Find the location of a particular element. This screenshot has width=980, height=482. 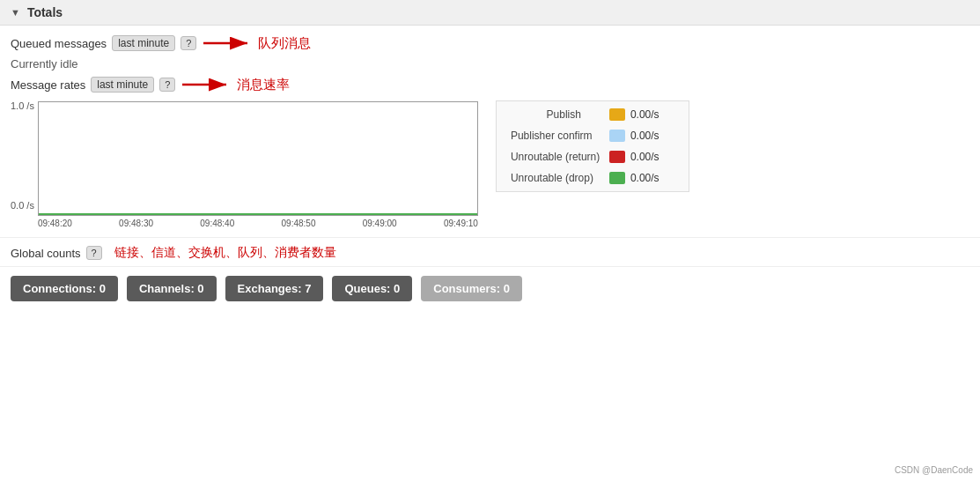

legend-area: Publish0.00/sPublisher confirm0.00/sUnro… is located at coordinates (593, 146).